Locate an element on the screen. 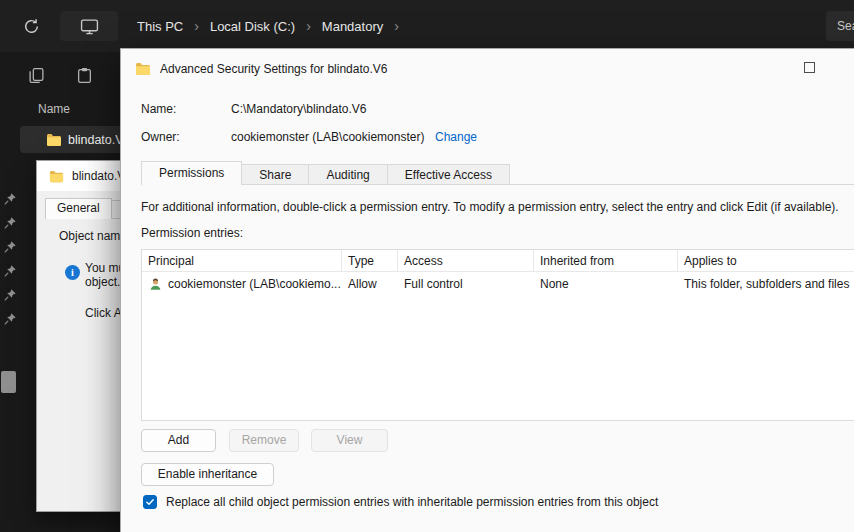 Image resolution: width=854 pixels, height=532 pixels. name-column-header: Name is located at coordinates (54, 109).